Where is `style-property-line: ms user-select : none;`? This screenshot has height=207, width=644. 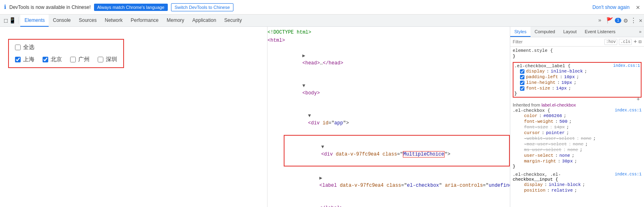
style-property-line: ms user-select : none; is located at coordinates (577, 150).